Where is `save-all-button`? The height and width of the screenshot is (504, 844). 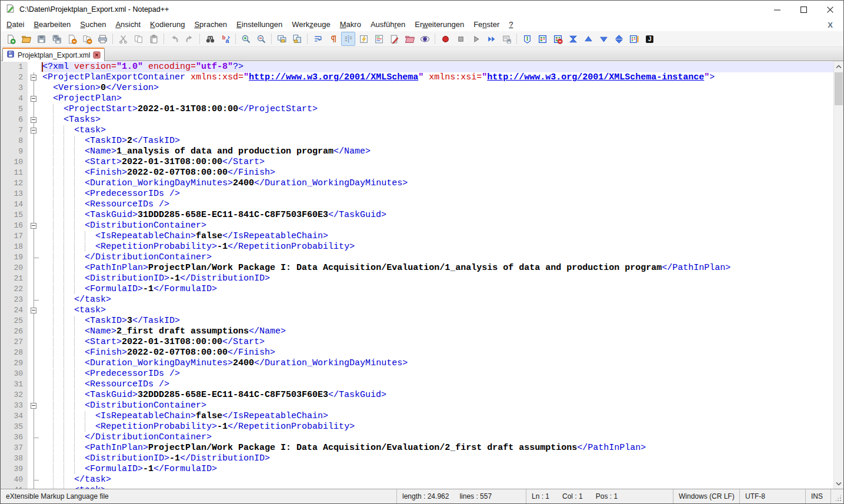
save-all-button is located at coordinates (56, 39).